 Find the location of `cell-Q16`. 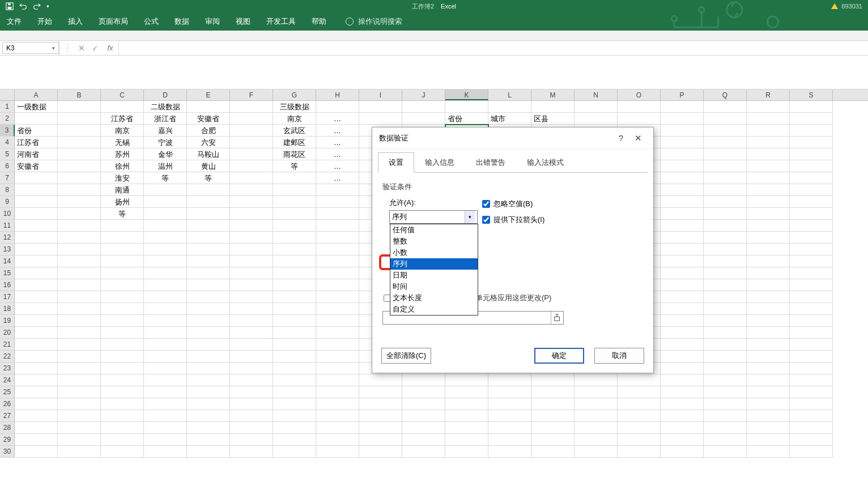

cell-Q16 is located at coordinates (725, 285).